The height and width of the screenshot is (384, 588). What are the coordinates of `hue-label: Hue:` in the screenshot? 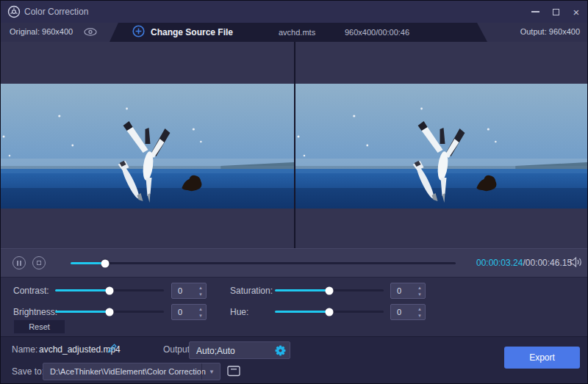 It's located at (240, 312).